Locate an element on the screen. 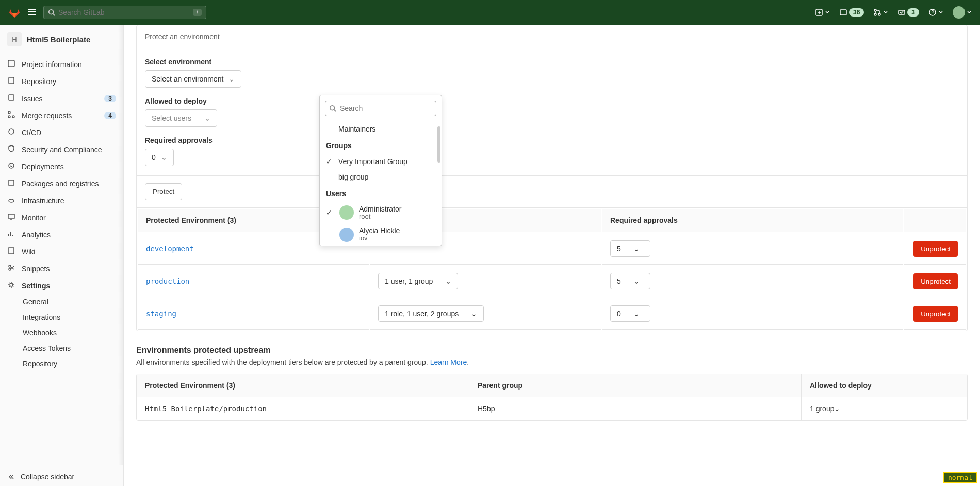  global-search: / is located at coordinates (125, 12).